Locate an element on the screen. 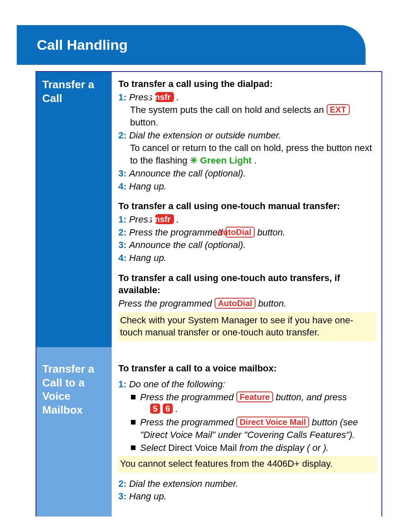 This screenshot has height=532, width=399. step: 2: Press the programmed AutoDial button. is located at coordinates (246, 233).